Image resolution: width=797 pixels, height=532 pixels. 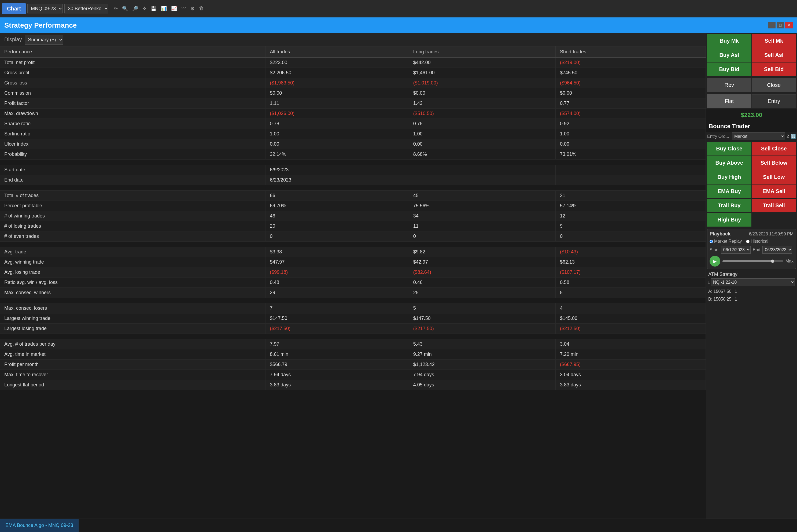 I want to click on save-icon: 💾, so click(x=153, y=8).